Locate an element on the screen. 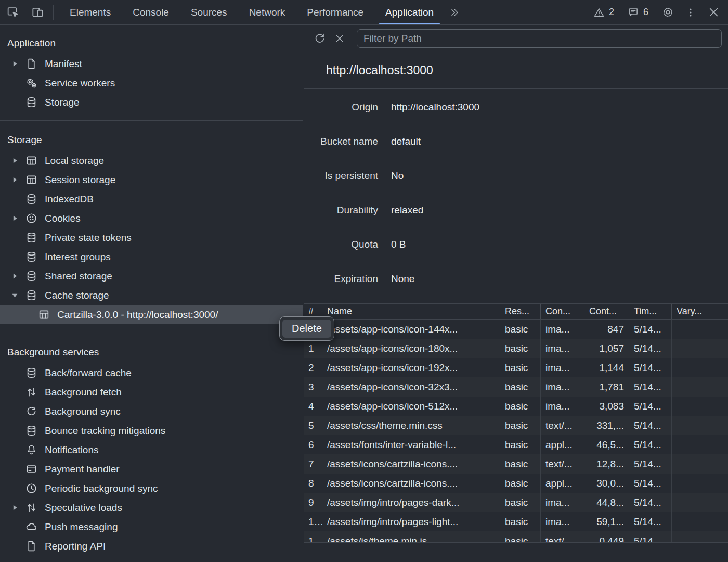 Image resolution: width=728 pixels, height=562 pixels. cell-name: /assets/css/theme.min.css is located at coordinates (411, 426).